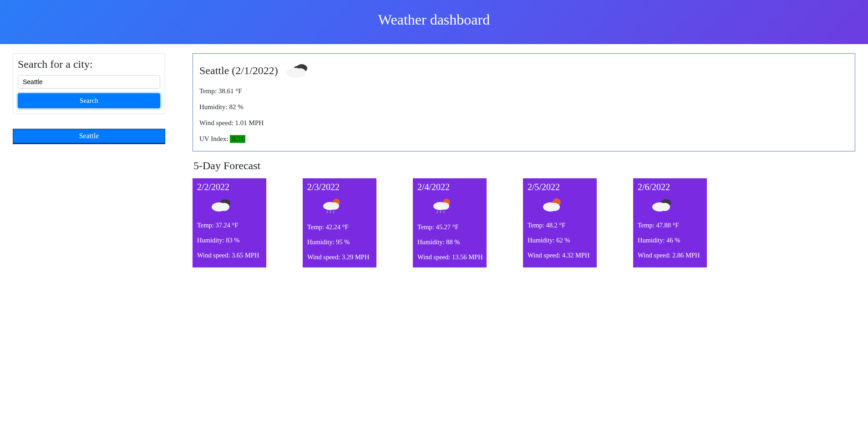 Image resolution: width=868 pixels, height=433 pixels. What do you see at coordinates (524, 107) in the screenshot?
I see `current-humidity: Humidity: 82 %` at bounding box center [524, 107].